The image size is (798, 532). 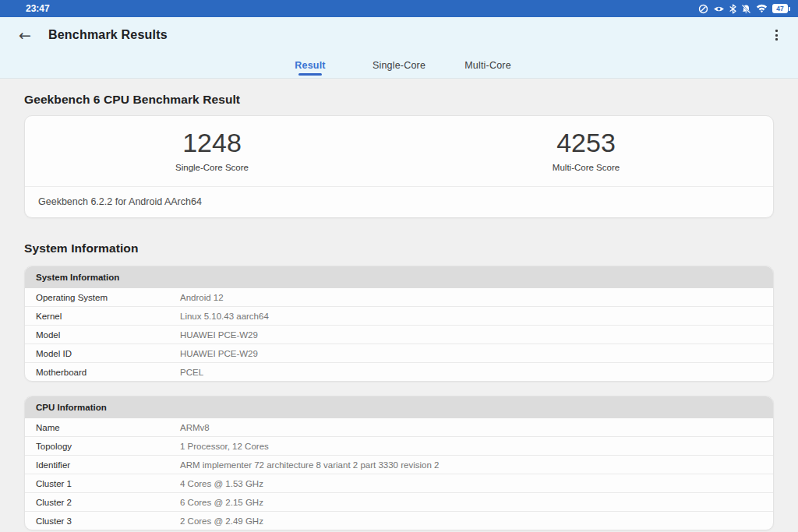 I want to click on overflow-menu-button, so click(x=776, y=35).